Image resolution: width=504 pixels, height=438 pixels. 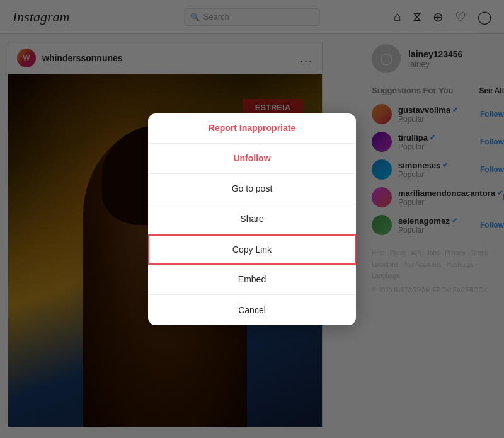 What do you see at coordinates (252, 159) in the screenshot?
I see `unfollow-button: Unfollow` at bounding box center [252, 159].